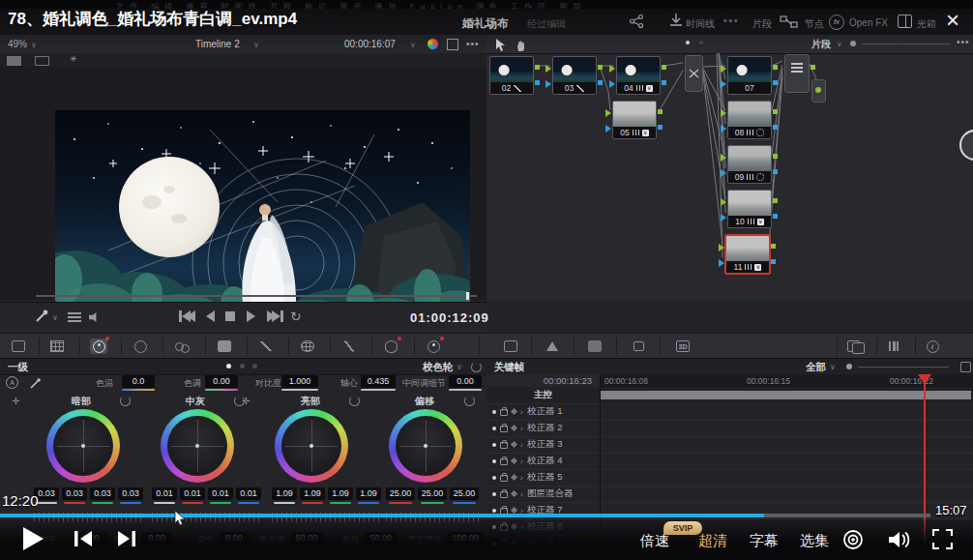 This screenshot has width=973, height=560. Describe the element at coordinates (221, 493) in the screenshot. I see `gamma-g: 0.01` at that location.